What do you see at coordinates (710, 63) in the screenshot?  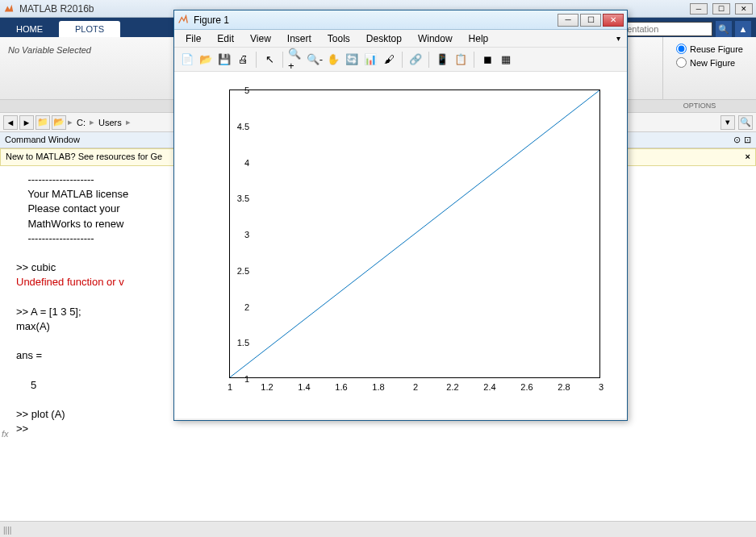 I see `new-figure-radio: New Figure` at bounding box center [710, 63].